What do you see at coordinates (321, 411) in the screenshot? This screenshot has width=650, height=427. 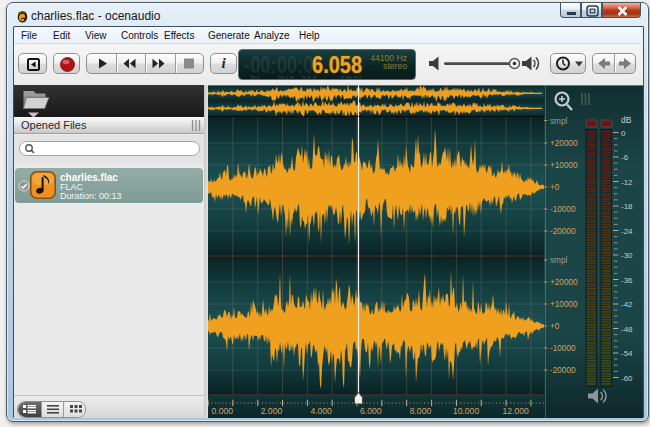 I see `svg-text: 4.000` at bounding box center [321, 411].